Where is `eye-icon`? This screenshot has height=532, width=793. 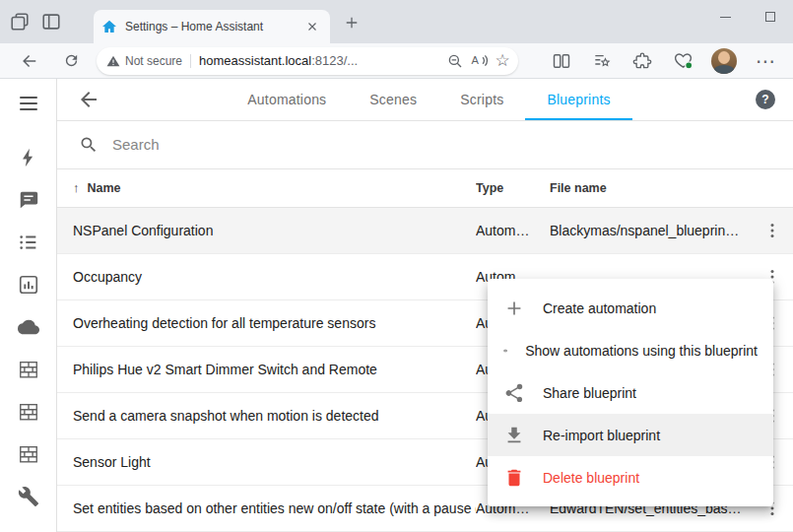 eye-icon is located at coordinates (505, 351).